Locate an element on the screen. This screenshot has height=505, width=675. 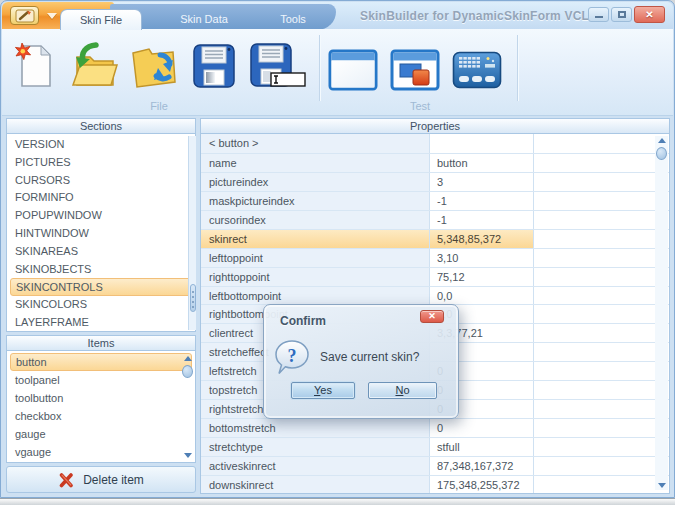
items-scrollbar is located at coordinates (188, 407).